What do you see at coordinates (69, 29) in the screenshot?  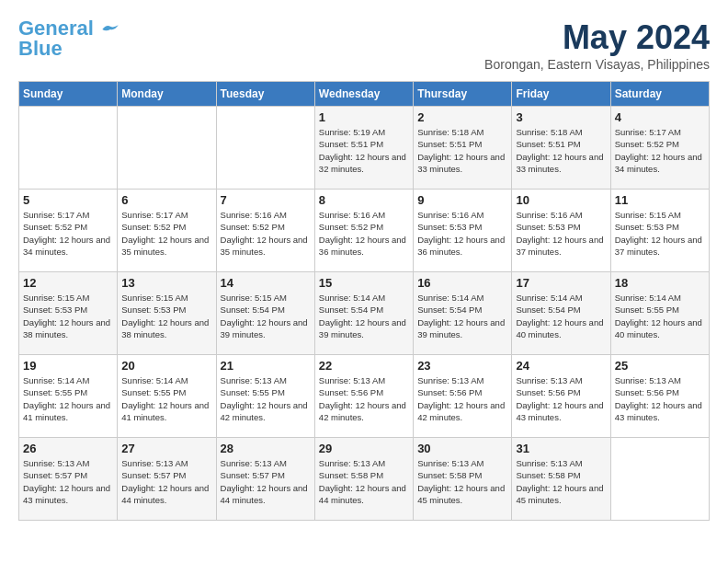 I see `logo-text: General` at bounding box center [69, 29].